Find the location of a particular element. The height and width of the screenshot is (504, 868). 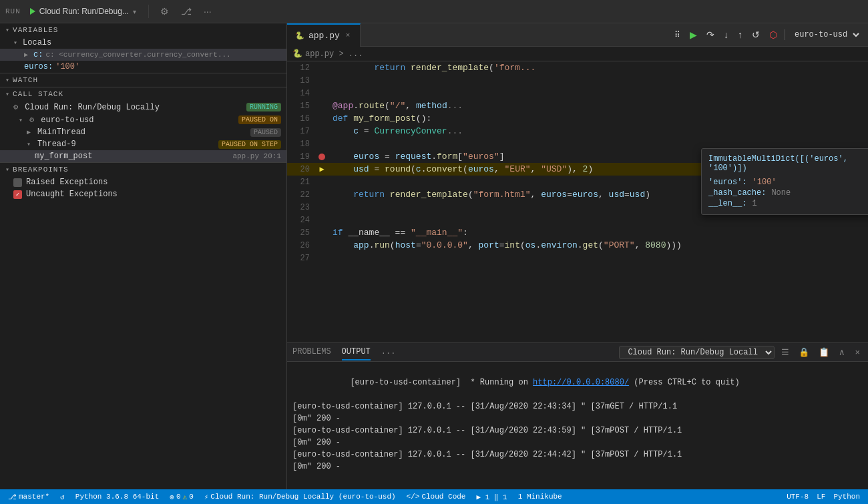

encoding-item: UTF-8 is located at coordinates (797, 497).